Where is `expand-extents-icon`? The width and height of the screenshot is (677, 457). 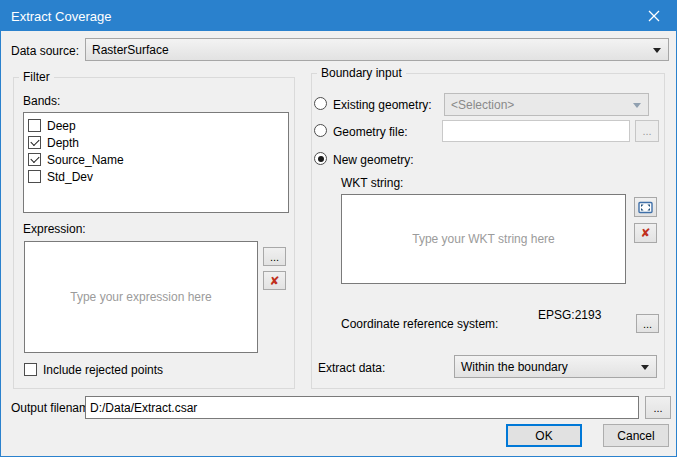
expand-extents-icon is located at coordinates (646, 208).